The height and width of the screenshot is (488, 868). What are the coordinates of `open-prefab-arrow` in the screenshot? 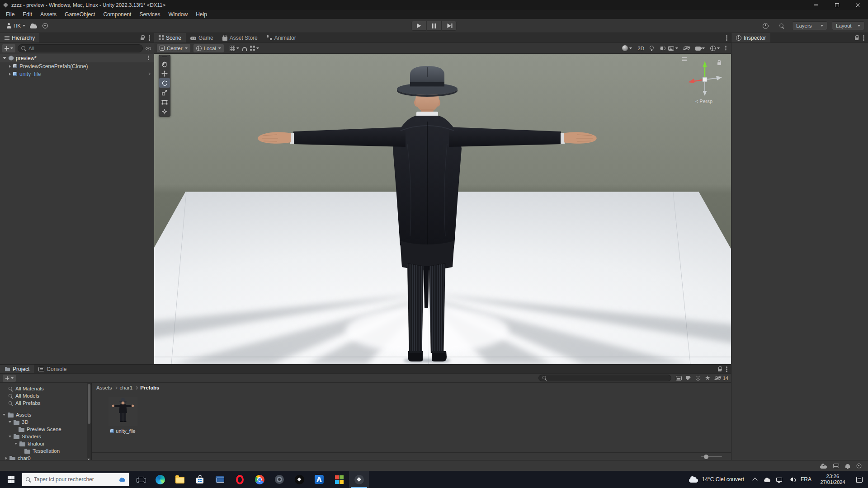 It's located at (149, 74).